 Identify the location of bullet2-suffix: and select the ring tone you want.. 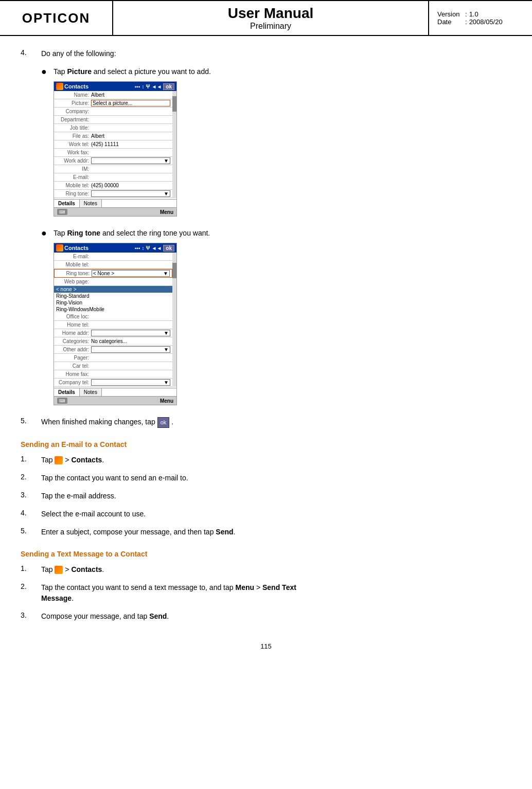
(155, 233).